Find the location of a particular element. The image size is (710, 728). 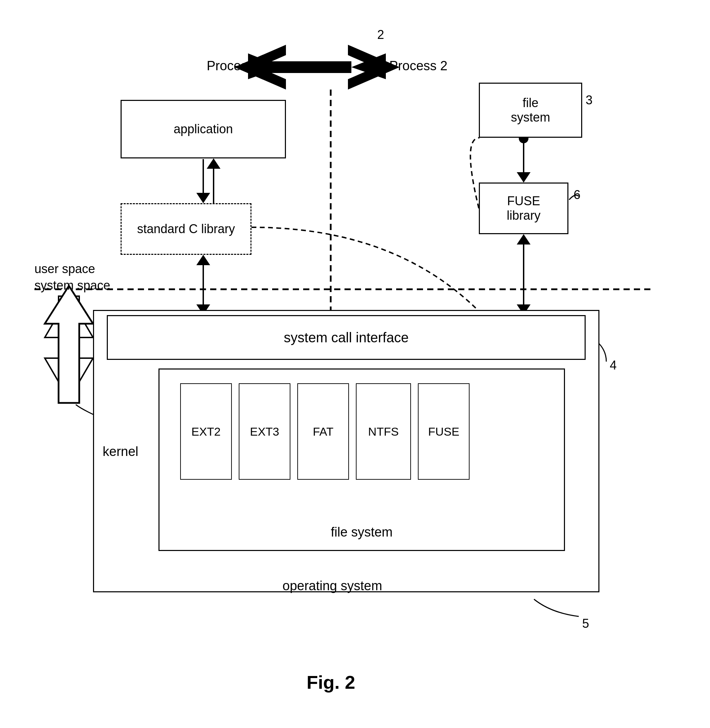

stdlib-label: standard C library is located at coordinates (186, 229).